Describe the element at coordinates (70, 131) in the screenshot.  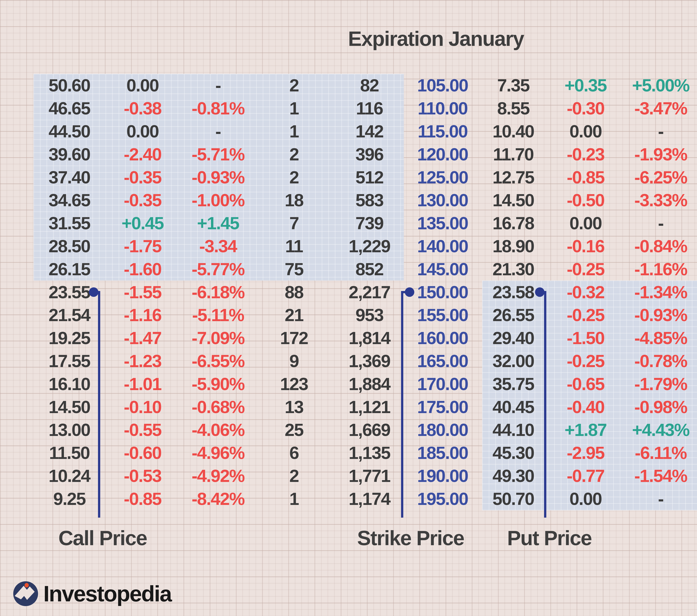
I see `cell-call-last: 44.50` at that location.